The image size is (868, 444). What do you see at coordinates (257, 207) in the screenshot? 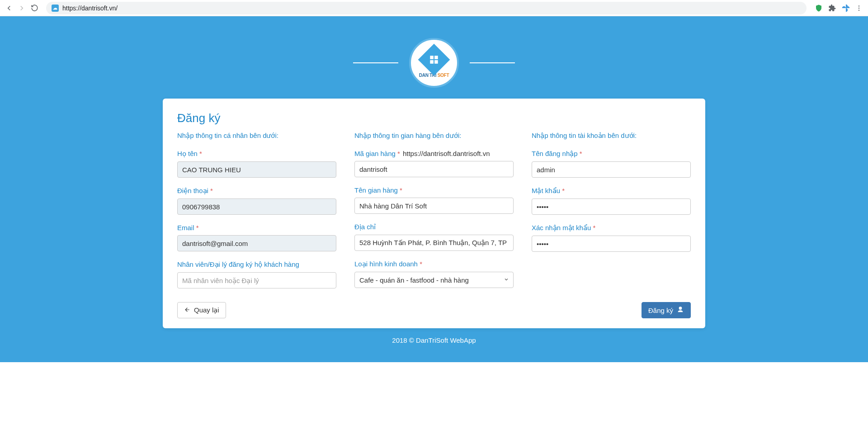
I see `phone-input` at bounding box center [257, 207].